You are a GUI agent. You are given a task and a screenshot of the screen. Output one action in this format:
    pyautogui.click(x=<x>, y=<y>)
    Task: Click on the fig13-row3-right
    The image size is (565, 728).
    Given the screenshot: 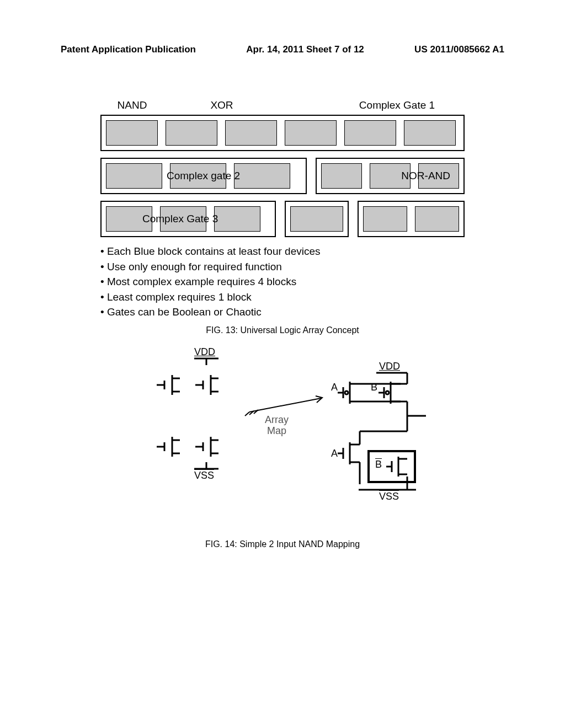 What is the action you would take?
    pyautogui.click(x=411, y=219)
    